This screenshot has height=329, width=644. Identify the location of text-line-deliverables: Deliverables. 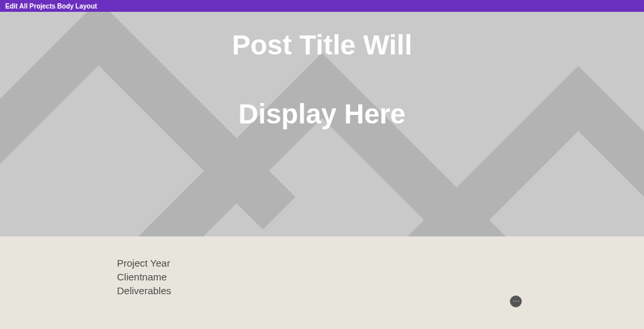
(145, 290).